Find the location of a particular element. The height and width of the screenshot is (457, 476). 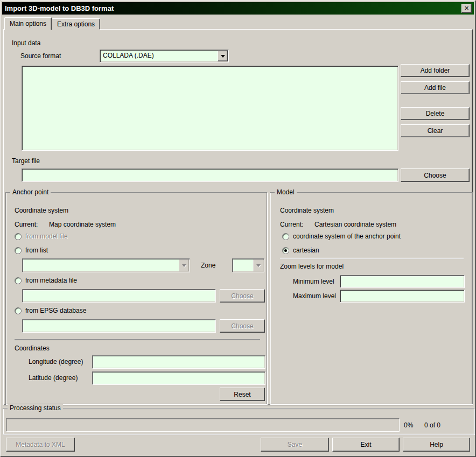

radio-label: coordinate system of the anchor point is located at coordinates (347, 236).